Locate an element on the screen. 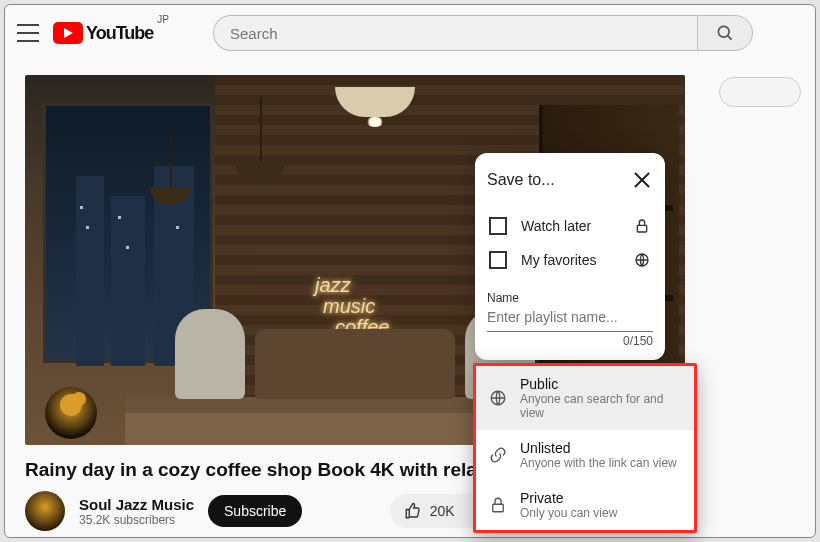  sidebar-placeholder is located at coordinates (760, 92).